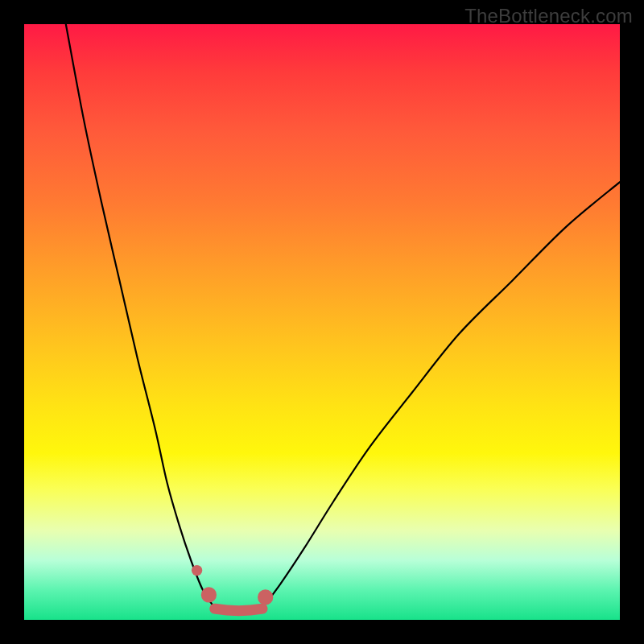 The height and width of the screenshot is (644, 644). Describe the element at coordinates (209, 594) in the screenshot. I see `marker-left-end` at that location.